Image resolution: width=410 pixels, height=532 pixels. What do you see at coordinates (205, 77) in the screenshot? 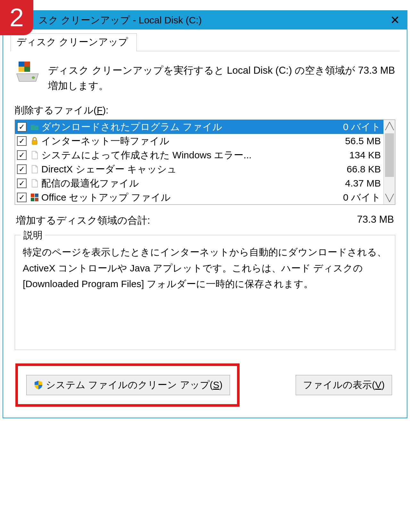
I see `summary-row: ディスク クリーンアップを実行すると Local Disk (C:) の空き領域…` at bounding box center [205, 77].